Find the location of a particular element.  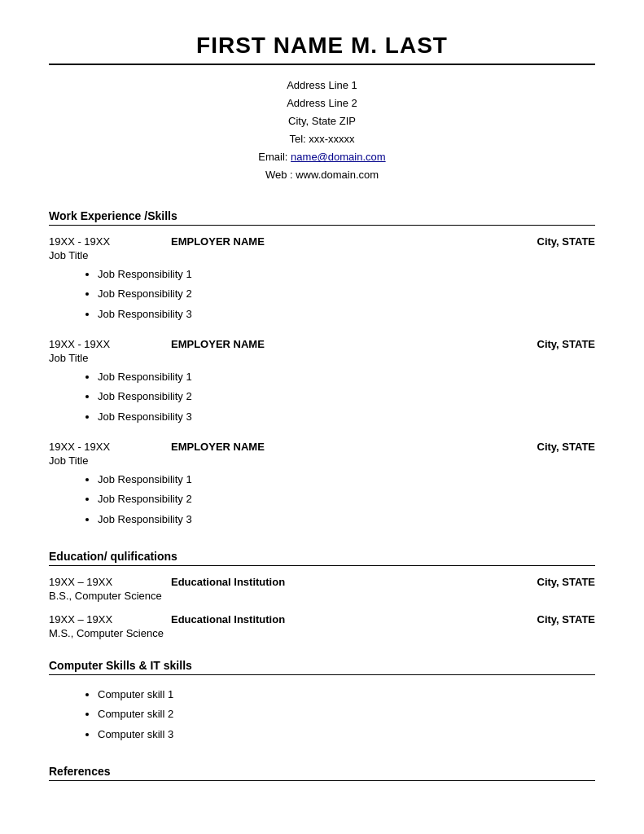

tel: Tel: xxx-xxxxx is located at coordinates (322, 139).